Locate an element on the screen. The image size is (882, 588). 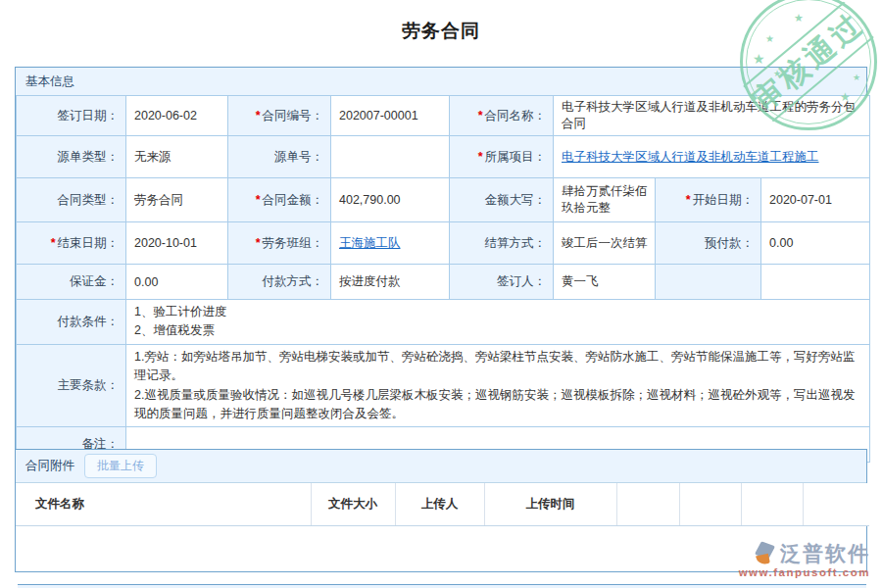
payment-method-label: 付款方式： is located at coordinates (280, 282).